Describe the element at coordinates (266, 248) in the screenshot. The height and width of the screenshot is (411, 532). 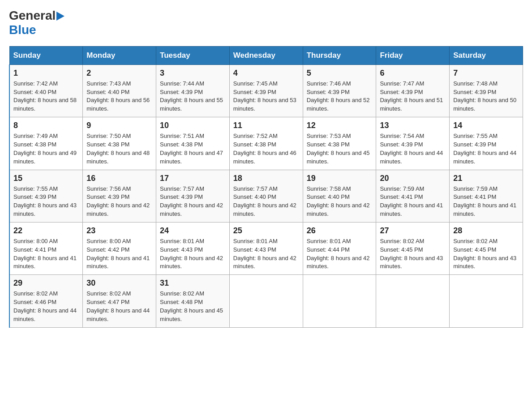
I see `calendar-cell: 25 Sunrise: 8:01 AMSunset: 4:43 PMDaylig…` at that location.